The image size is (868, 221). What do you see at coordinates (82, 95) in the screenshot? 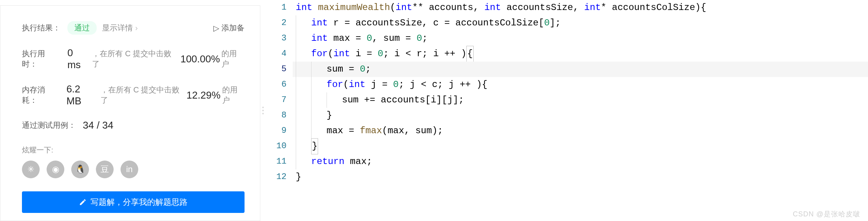
I see `memory-value: 6.2 MB` at bounding box center [82, 95].